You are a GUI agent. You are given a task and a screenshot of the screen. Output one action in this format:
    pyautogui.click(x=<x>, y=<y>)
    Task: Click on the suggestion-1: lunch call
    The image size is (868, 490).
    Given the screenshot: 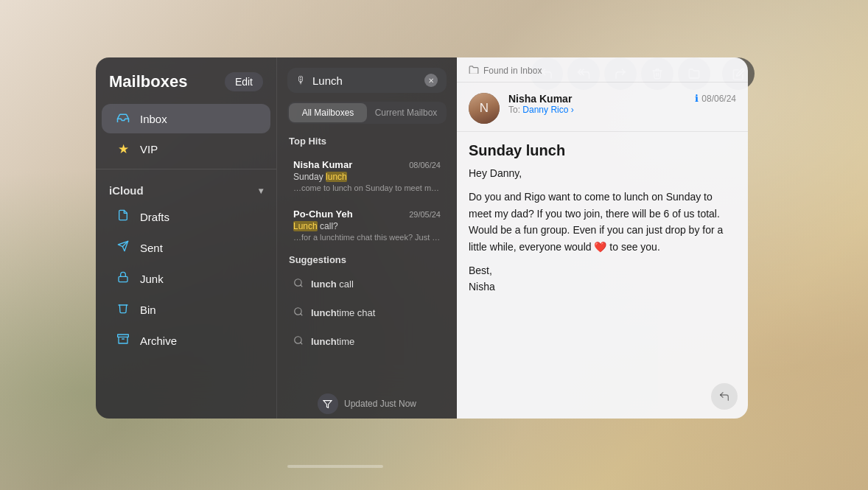 What is the action you would take?
    pyautogui.click(x=367, y=284)
    